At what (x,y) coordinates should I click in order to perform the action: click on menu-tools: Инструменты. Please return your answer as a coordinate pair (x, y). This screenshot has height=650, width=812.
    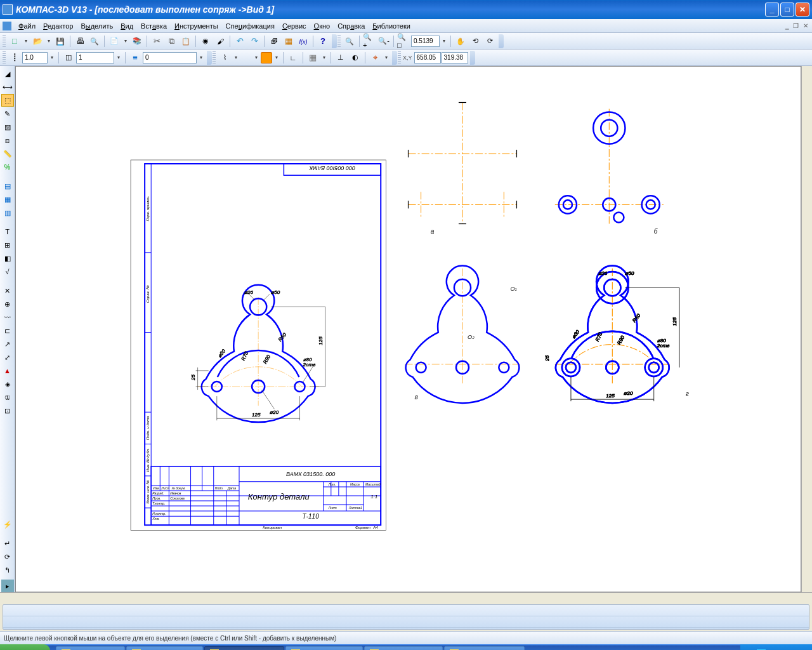
    Looking at the image, I should click on (197, 26).